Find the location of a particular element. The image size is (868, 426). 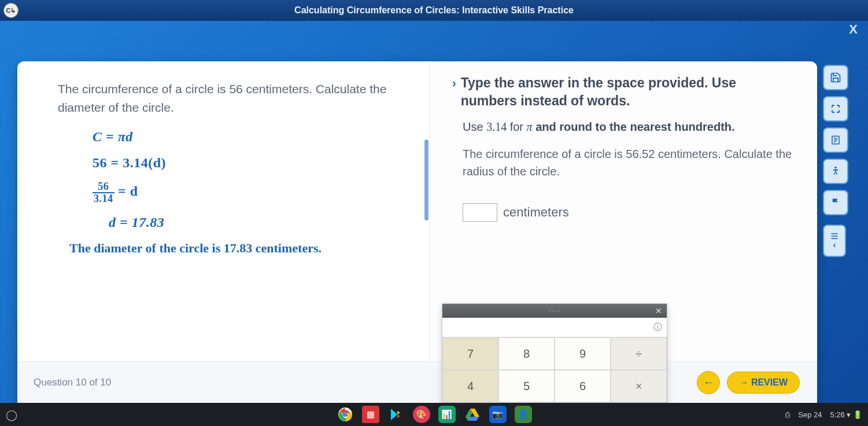

taskbar-date: Sep 24 is located at coordinates (810, 414).